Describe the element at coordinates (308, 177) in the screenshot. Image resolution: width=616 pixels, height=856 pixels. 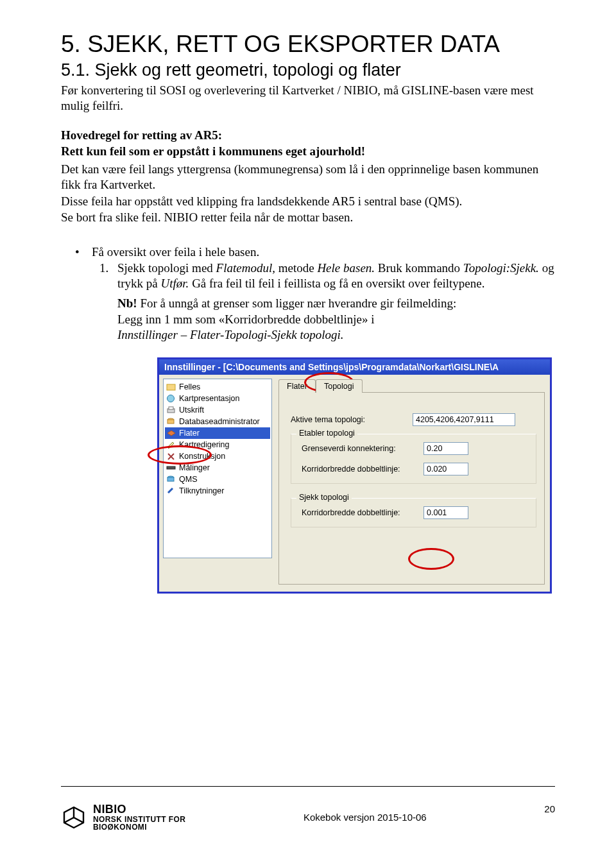
I see `rule-block: Hovedregel for retting av AR5: Rett kun …` at that location.